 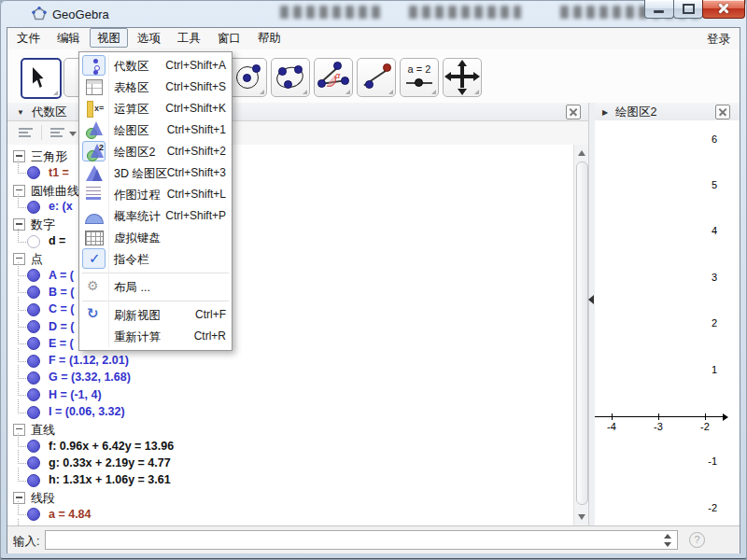 What do you see at coordinates (659, 9) in the screenshot?
I see `minimize-button` at bounding box center [659, 9].